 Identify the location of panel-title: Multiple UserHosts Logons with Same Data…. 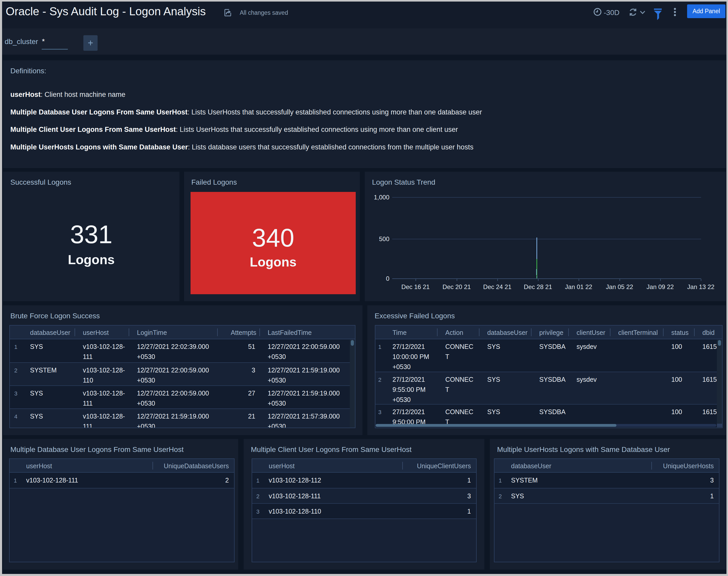
(584, 450).